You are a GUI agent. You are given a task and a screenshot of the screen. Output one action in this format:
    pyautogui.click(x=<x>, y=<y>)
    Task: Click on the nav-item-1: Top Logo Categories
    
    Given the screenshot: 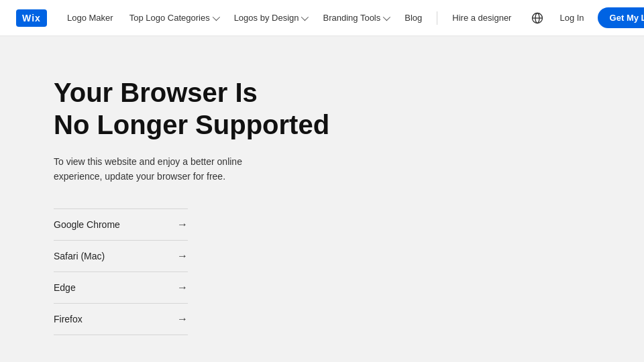 What is the action you would take?
    pyautogui.click(x=174, y=17)
    